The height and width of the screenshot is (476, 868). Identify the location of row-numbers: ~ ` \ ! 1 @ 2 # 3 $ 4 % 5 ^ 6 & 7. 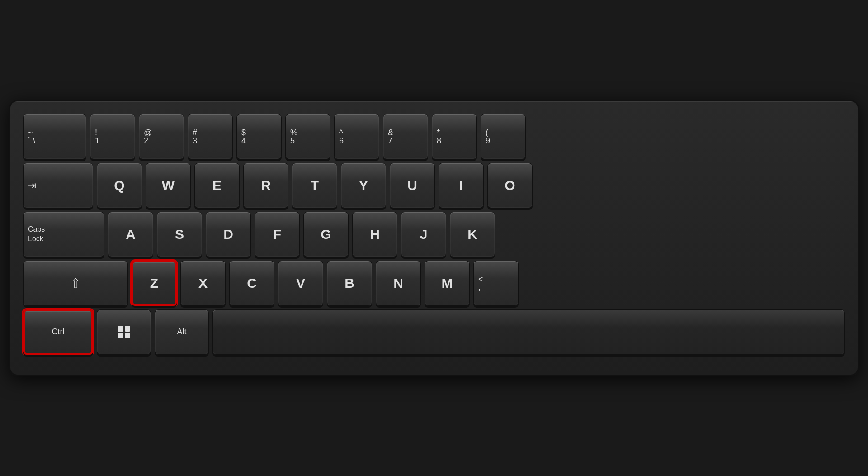
(434, 137).